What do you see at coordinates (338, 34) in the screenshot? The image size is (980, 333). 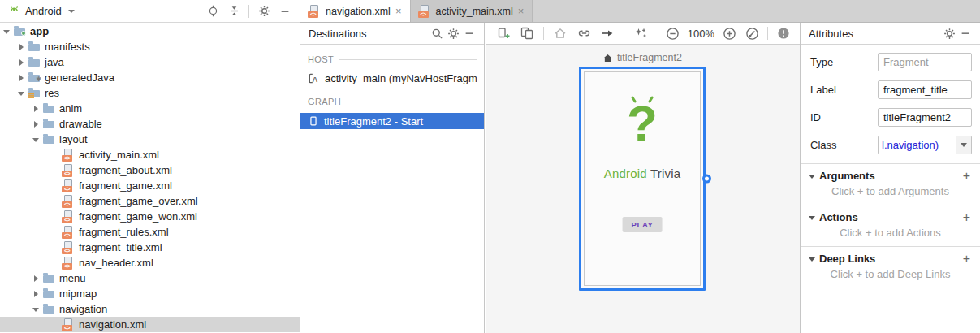 I see `destinations-title: Destinations` at bounding box center [338, 34].